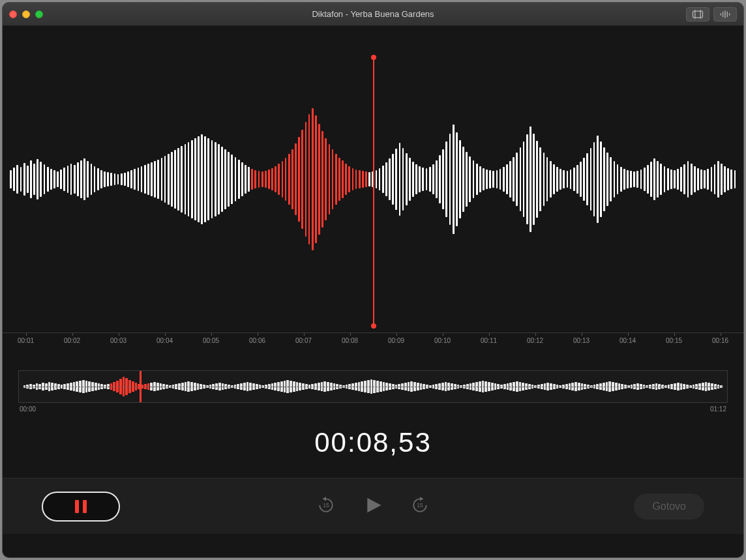 The image size is (746, 560). What do you see at coordinates (373, 507) in the screenshot?
I see `play-button` at bounding box center [373, 507].